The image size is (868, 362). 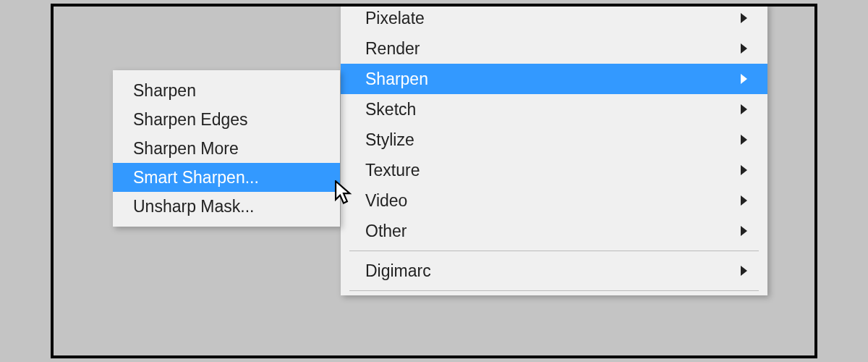 I want to click on submenu-label: Sharpen Edges, so click(x=191, y=120).